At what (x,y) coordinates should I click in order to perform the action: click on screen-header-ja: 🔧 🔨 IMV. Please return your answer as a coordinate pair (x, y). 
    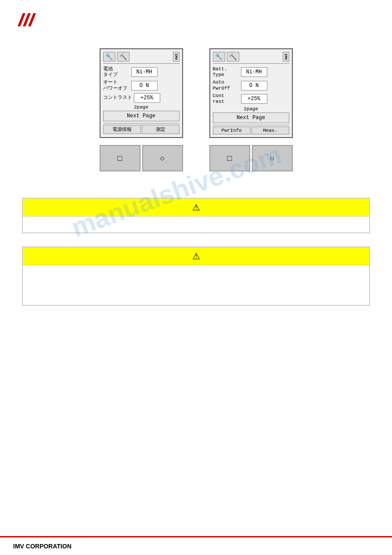
    Looking at the image, I should click on (141, 58).